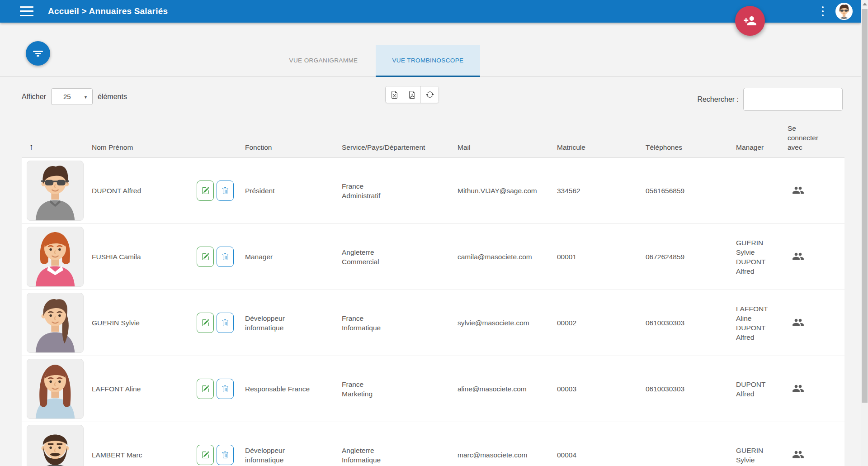 This screenshot has height=466, width=868. What do you see at coordinates (400, 191) in the screenshot?
I see `cell-service-pays-departement: France Administratif` at bounding box center [400, 191].